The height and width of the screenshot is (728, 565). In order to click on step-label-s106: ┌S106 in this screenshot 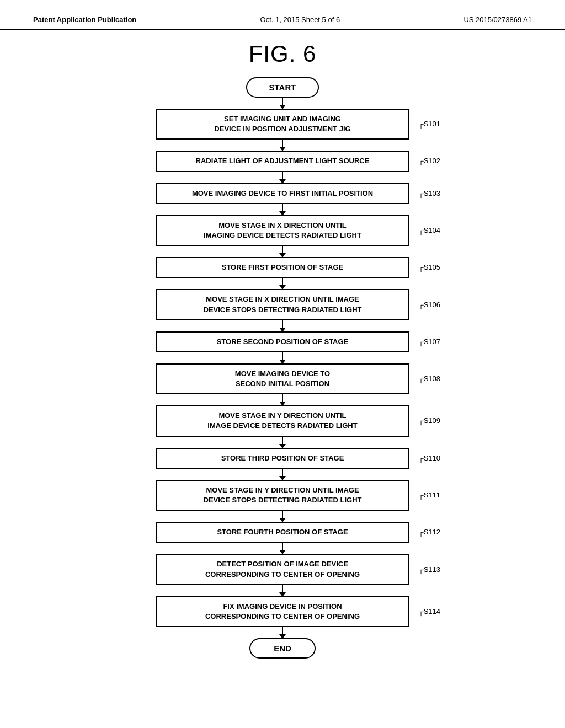, I will do `click(429, 304)`.